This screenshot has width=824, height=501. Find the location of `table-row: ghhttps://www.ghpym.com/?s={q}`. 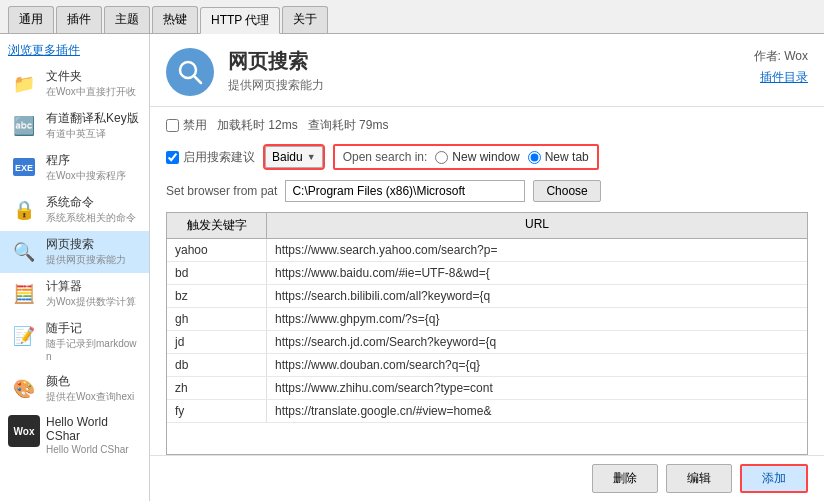

table-row: ghhttps://www.ghpym.com/?s={q} is located at coordinates (487, 320).